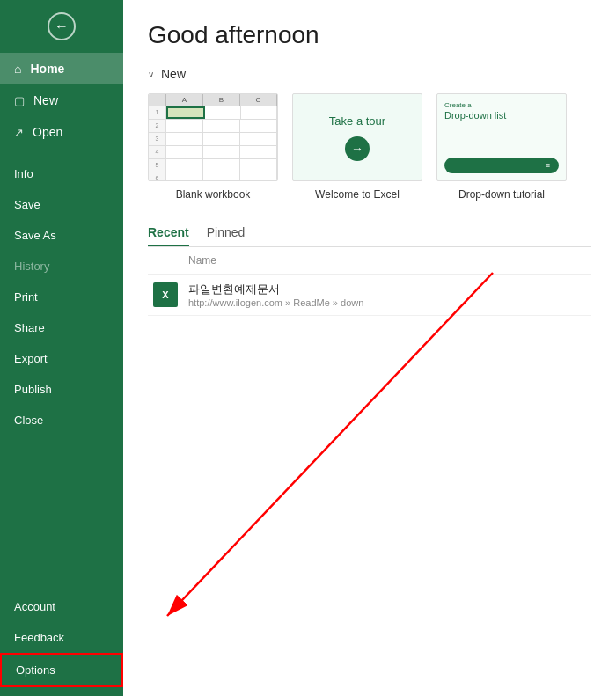 This screenshot has width=616, height=696. Describe the element at coordinates (502, 147) in the screenshot. I see `template-dropdown: Create a Drop-down list ≡ Drop-down tuto…` at that location.